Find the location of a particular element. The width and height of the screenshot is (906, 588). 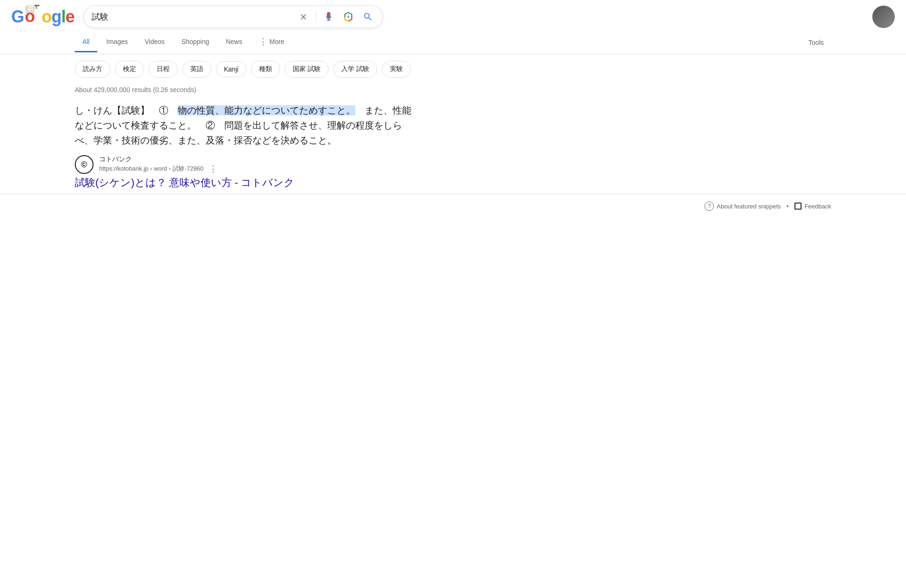

source-more-options-button: ⋮ is located at coordinates (213, 169).